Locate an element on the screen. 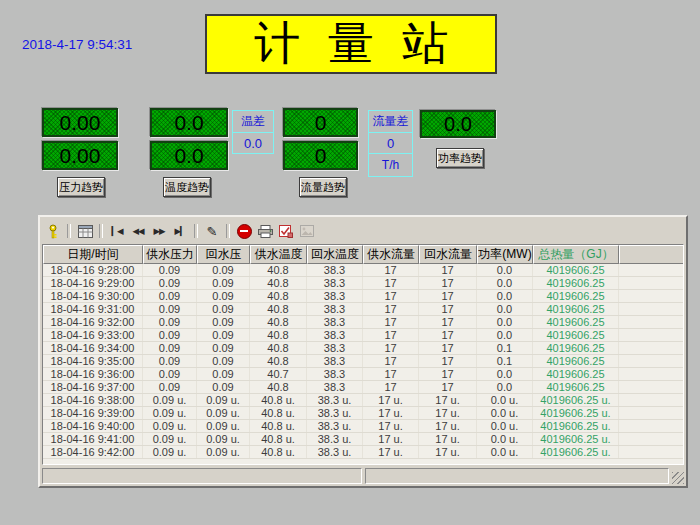 Image resolution: width=700 pixels, height=525 pixels. return-pressure-display: 0.00 is located at coordinates (80, 156).